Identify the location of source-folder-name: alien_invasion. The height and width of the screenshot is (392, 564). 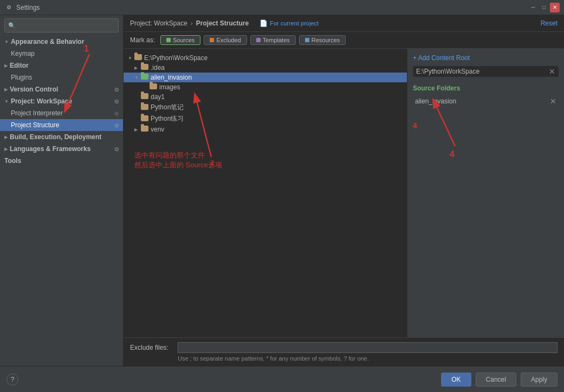
(436, 101).